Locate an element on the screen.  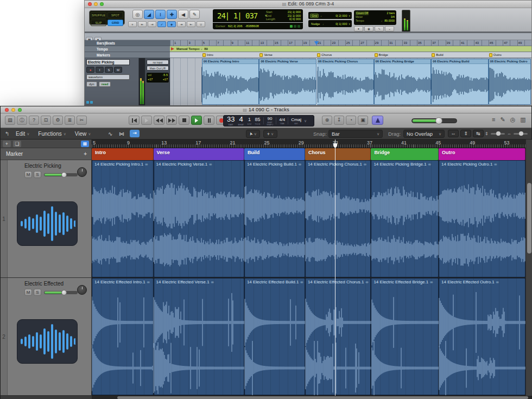
audio-region: 14 Electric Picking Chorus.1∞ is located at coordinates (338, 219).